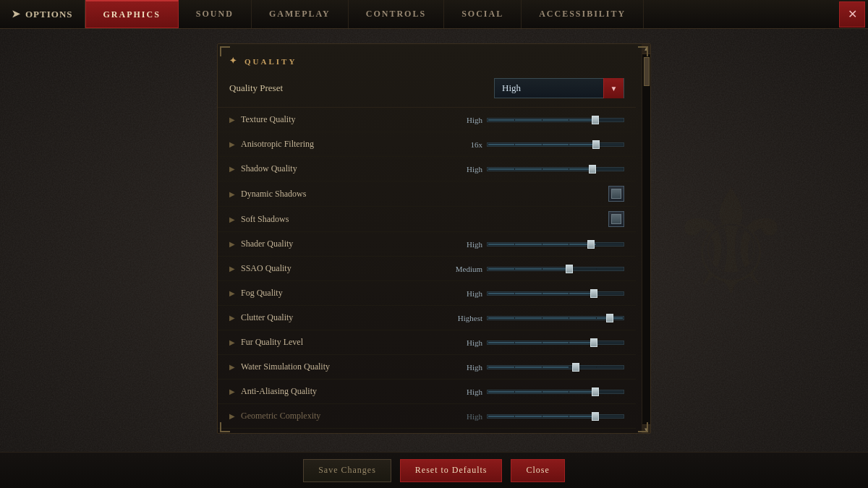 The height and width of the screenshot is (488, 868). What do you see at coordinates (341, 367) in the screenshot?
I see `setting-label: Water Simulation Quality` at bounding box center [341, 367].